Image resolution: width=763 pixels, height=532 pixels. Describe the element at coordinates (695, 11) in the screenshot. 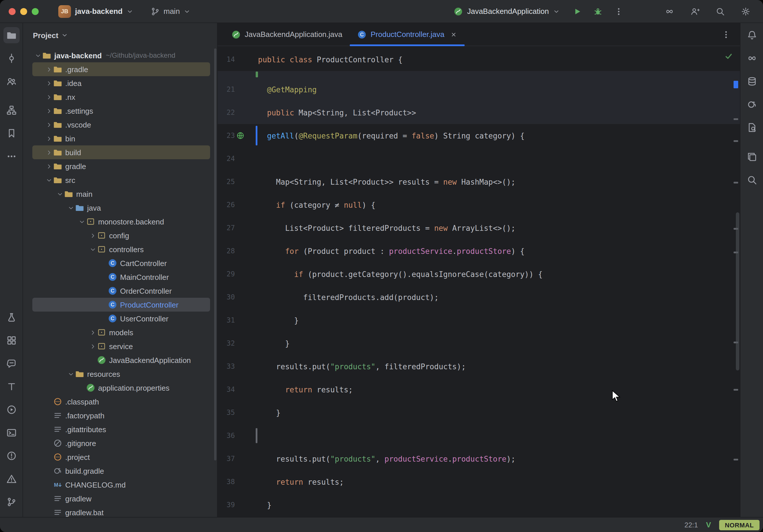

I see `add-user-button` at that location.